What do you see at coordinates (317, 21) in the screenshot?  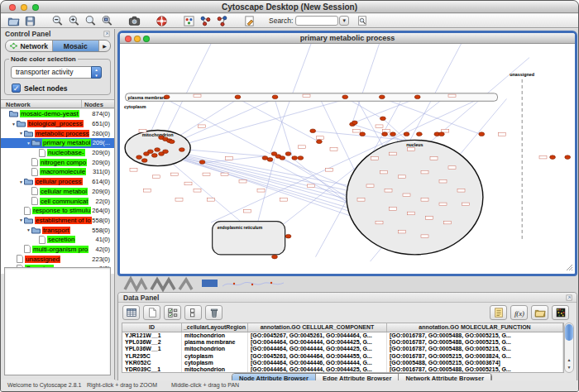 I see `search-input` at bounding box center [317, 21].